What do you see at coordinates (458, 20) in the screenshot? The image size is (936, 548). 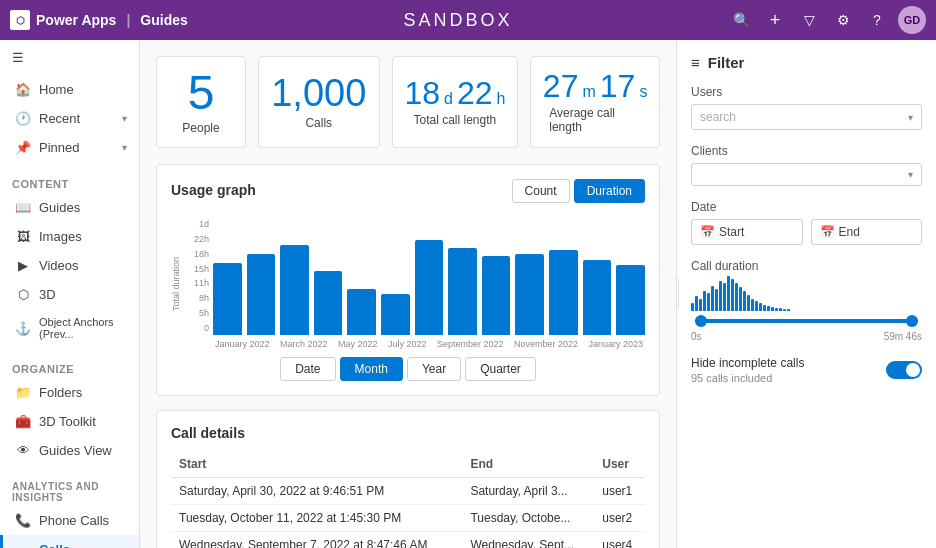 I see `page-title: SANDBOX` at bounding box center [458, 20].